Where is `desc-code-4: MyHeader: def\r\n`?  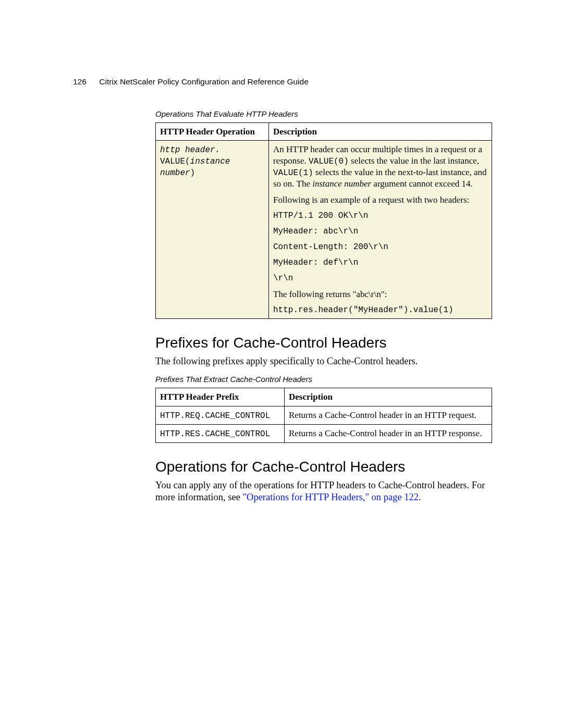
desc-code-4: MyHeader: def\r\n is located at coordinates (381, 263).